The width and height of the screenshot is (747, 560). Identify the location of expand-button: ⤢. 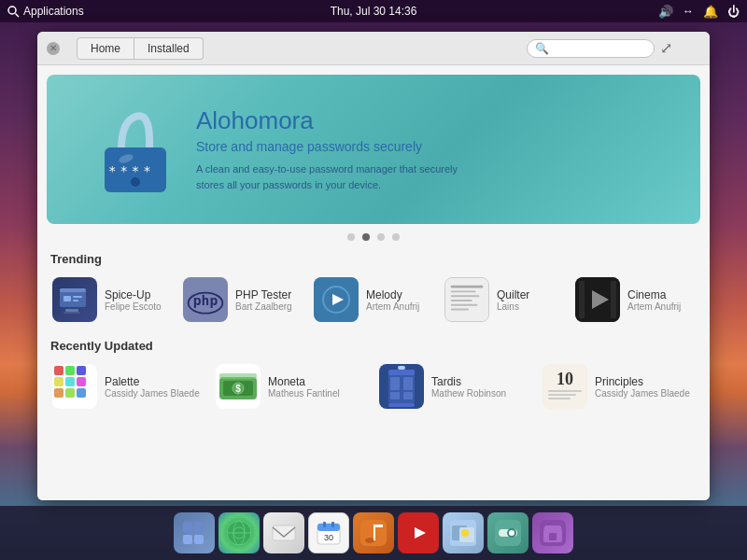
(667, 49).